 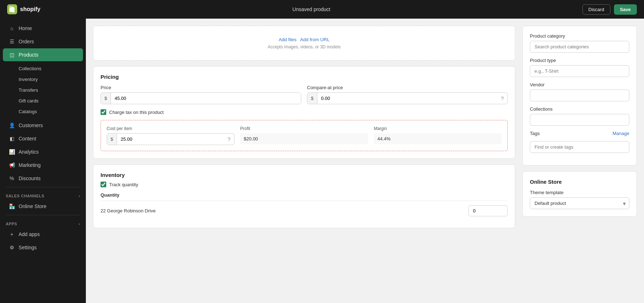 I want to click on sidebar-item-catalogs: Catalogs, so click(x=43, y=112).